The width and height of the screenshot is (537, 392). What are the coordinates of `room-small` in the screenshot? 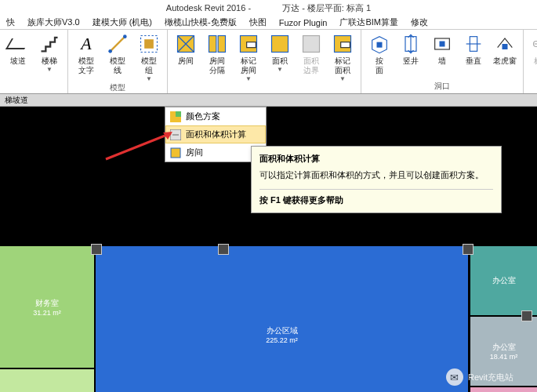 It's located at (47, 381).